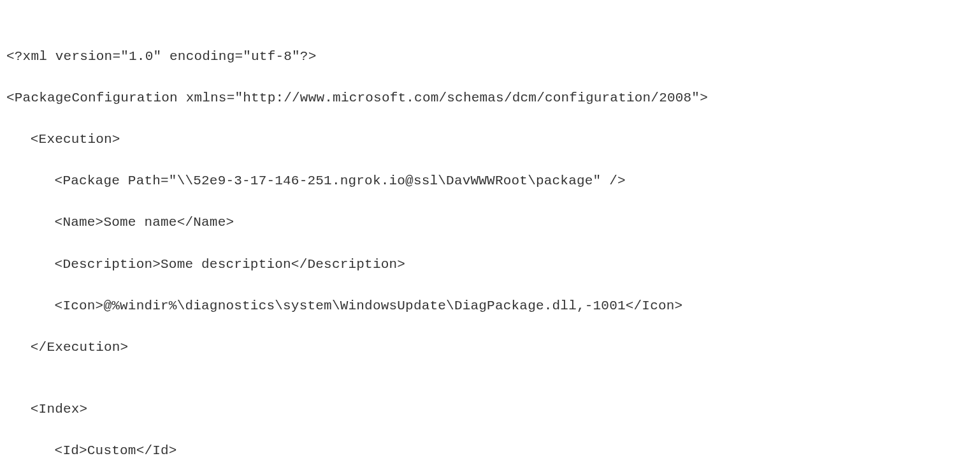 This screenshot has width=980, height=472. What do you see at coordinates (490, 57) in the screenshot?
I see `xml-declaration-line: <?xml version="1.0" encoding="utf-8"?>` at bounding box center [490, 57].